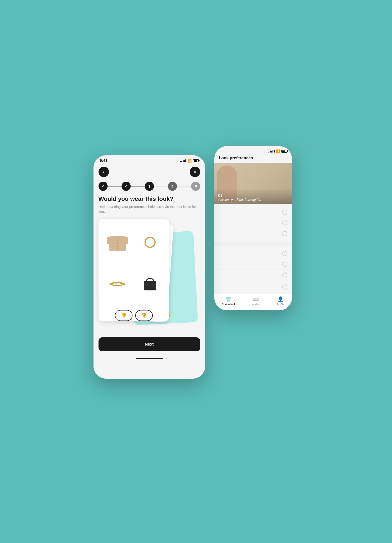 This screenshot has height=543, width=392. What do you see at coordinates (253, 196) in the screenshot?
I see `outfit-photo-overlay: ns ccasions you'll be dressing for.` at bounding box center [253, 196].